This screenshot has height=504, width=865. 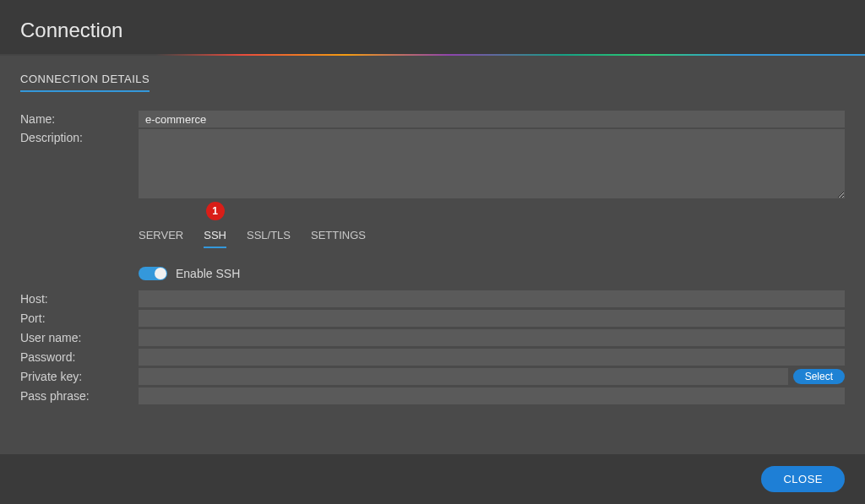 I want to click on label-description: Description:, so click(x=79, y=165).